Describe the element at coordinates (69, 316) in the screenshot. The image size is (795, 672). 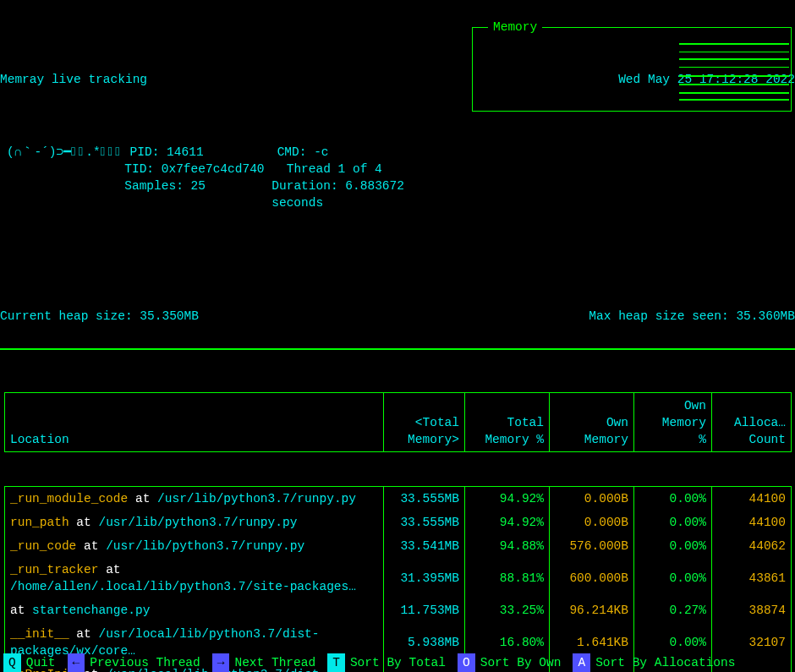
I see `current-heap-label: Current heap size:` at that location.